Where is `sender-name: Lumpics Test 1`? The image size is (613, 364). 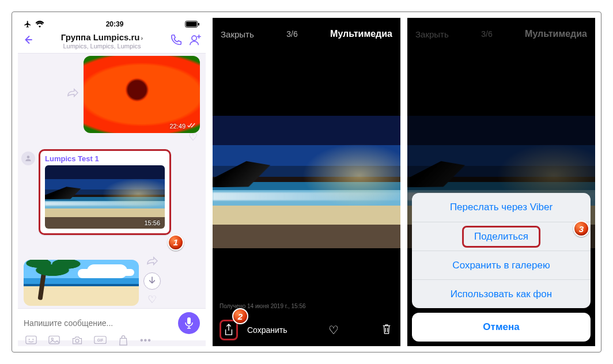
sender-name: Lumpics Test 1 is located at coordinates (105, 159).